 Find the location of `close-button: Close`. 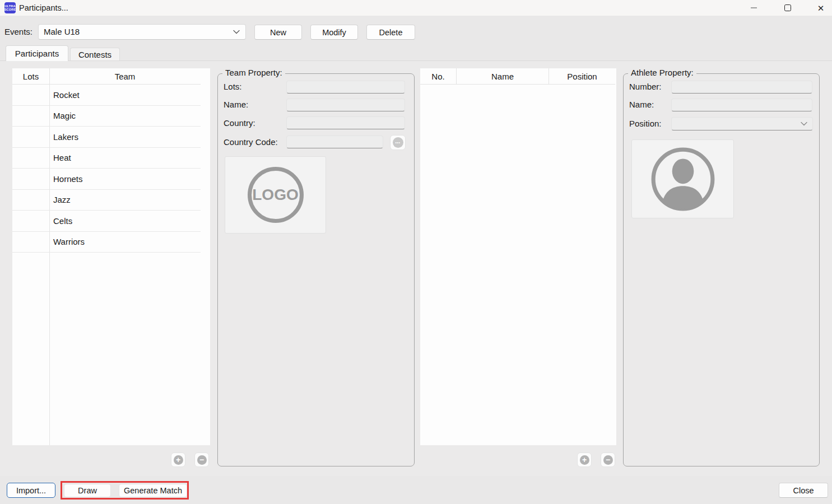

close-button: Close is located at coordinates (803, 491).